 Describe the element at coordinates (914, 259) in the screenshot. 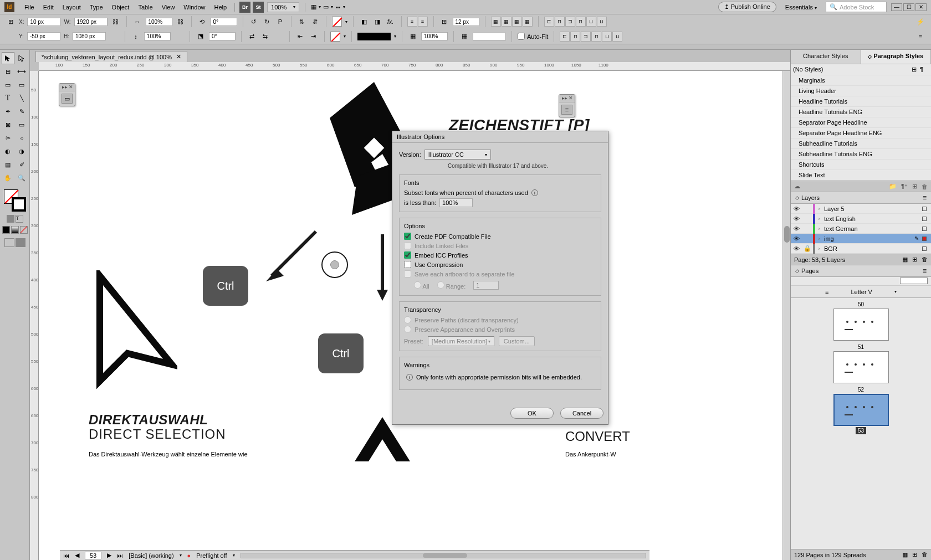

I see `new-layer-icon: ⊞` at that location.